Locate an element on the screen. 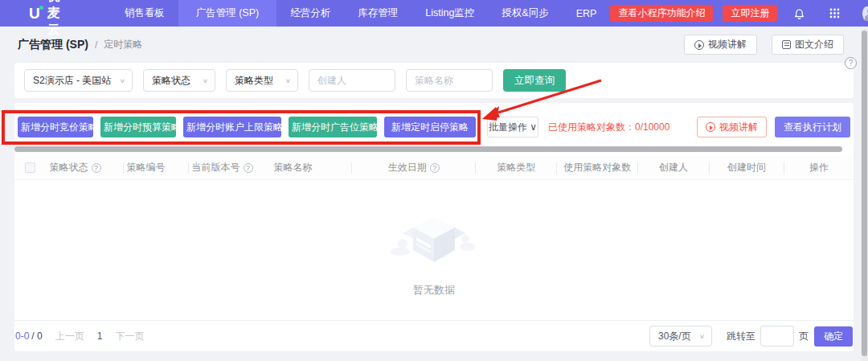  strategy-usage-count: 已使用策略对象数：0/10000 is located at coordinates (609, 127).